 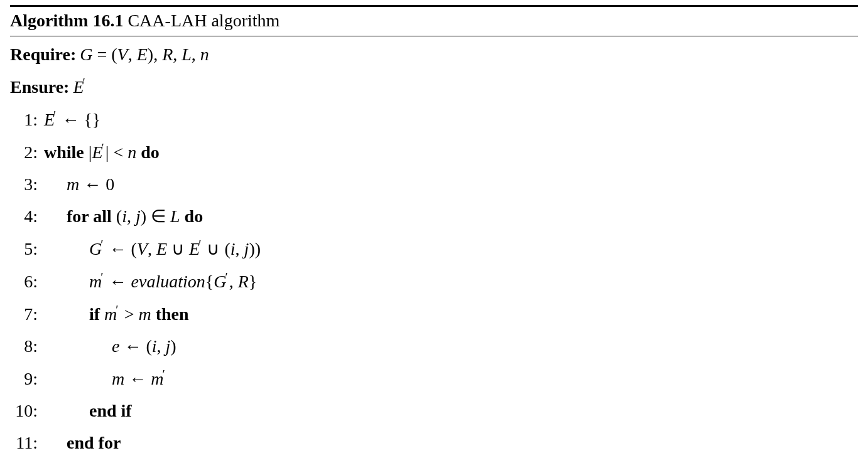 I want to click on algorithm-line: 9:m ← m′, so click(x=434, y=379).